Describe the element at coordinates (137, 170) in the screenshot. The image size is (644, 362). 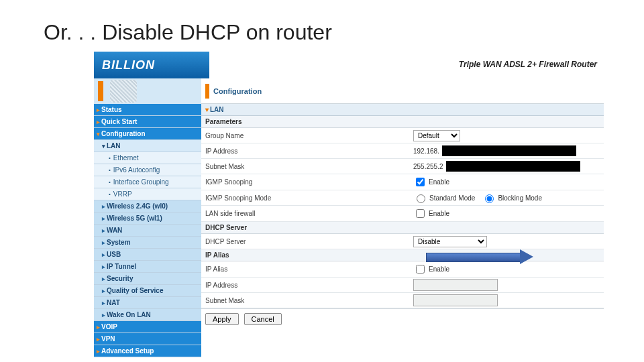
I see `sidebar-item-label: IPv6 Autoconfig` at that location.